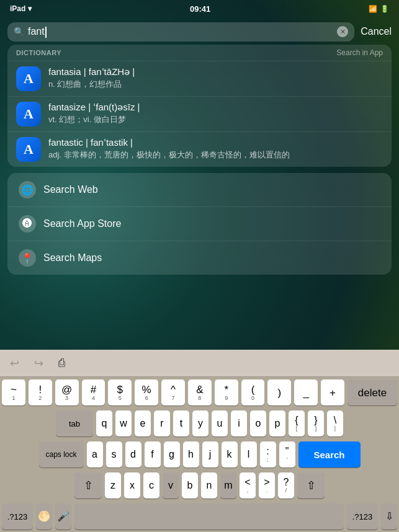  Describe the element at coordinates (200, 149) in the screenshot. I see `dict-item-2: A fantastic | fanˈtastik | adj. 非常棒的，荒唐的…` at that location.